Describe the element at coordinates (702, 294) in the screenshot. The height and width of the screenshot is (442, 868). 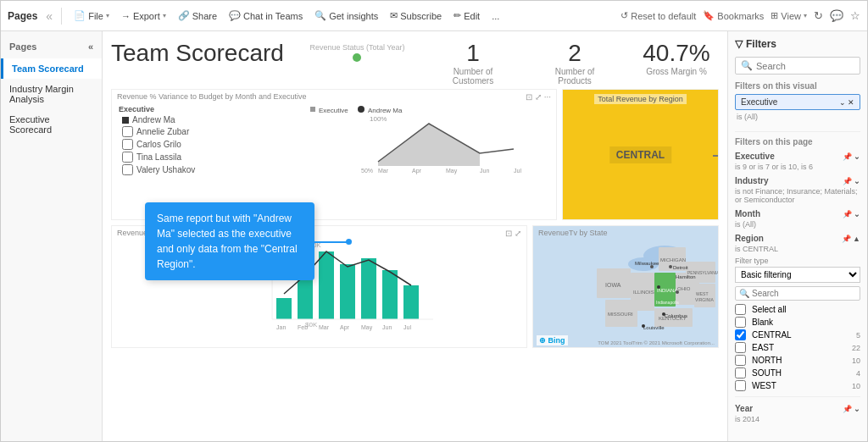
I see `svg-text: WEST` at that location.